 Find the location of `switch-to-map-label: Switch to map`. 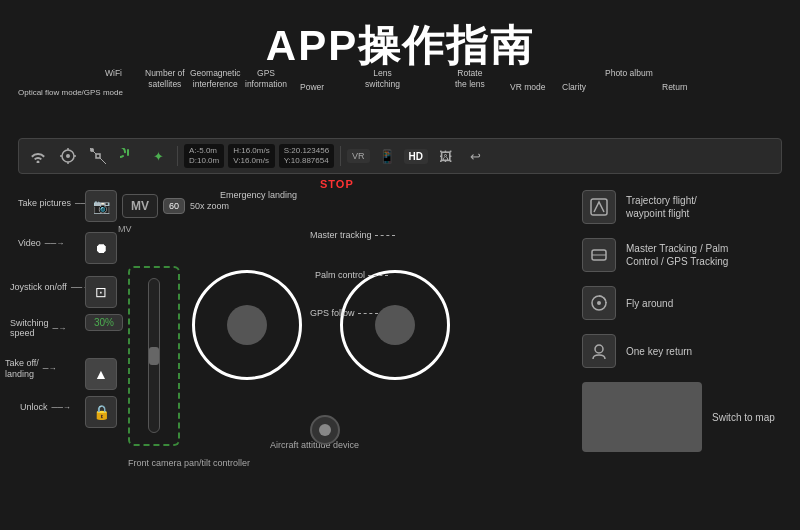

switch-to-map-label: Switch to map is located at coordinates (744, 418).